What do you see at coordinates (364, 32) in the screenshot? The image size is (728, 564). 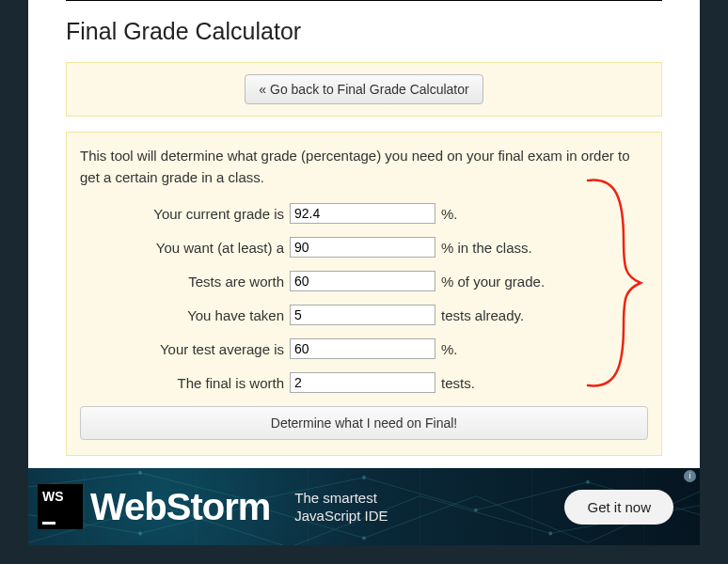 I see `page-title: Final Grade Calculator` at bounding box center [364, 32].